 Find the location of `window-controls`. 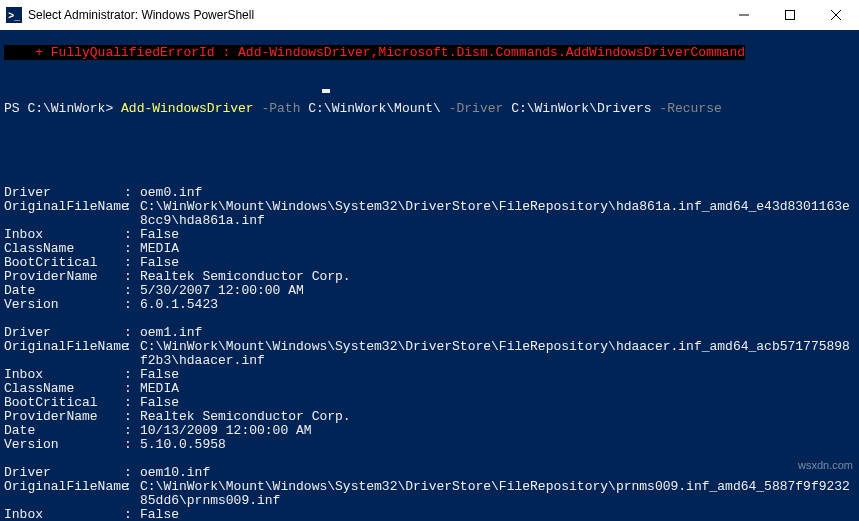

window-controls is located at coordinates (790, 15).